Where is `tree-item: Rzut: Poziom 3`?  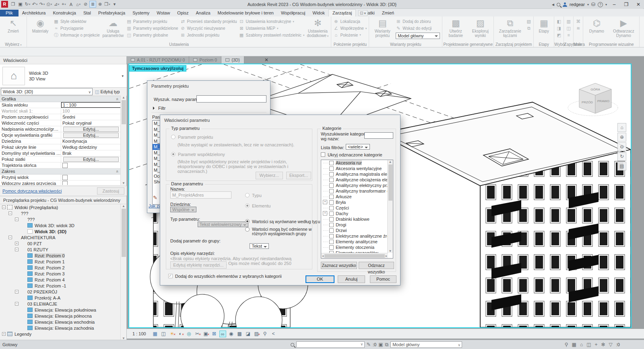 tree-item: Rzut: Poziom 3 is located at coordinates (60, 273).